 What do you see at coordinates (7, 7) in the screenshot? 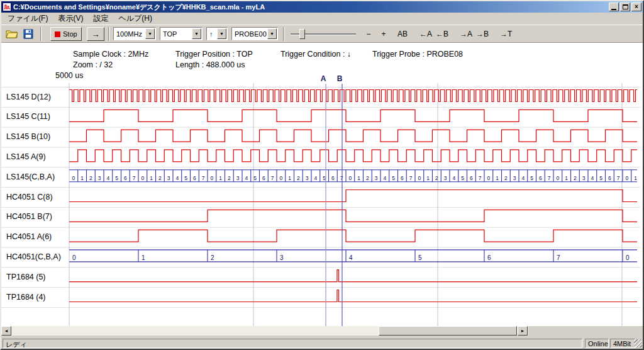
I see `app-icon` at bounding box center [7, 7].